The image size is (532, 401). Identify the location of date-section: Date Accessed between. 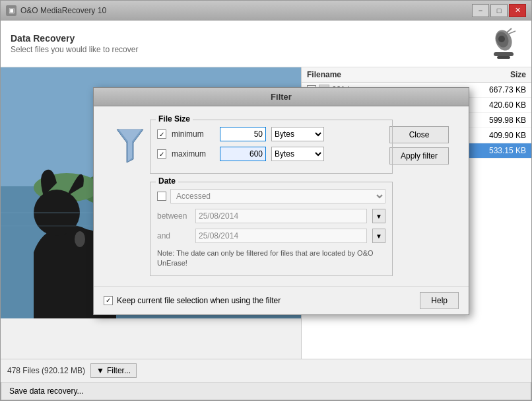
(271, 229).